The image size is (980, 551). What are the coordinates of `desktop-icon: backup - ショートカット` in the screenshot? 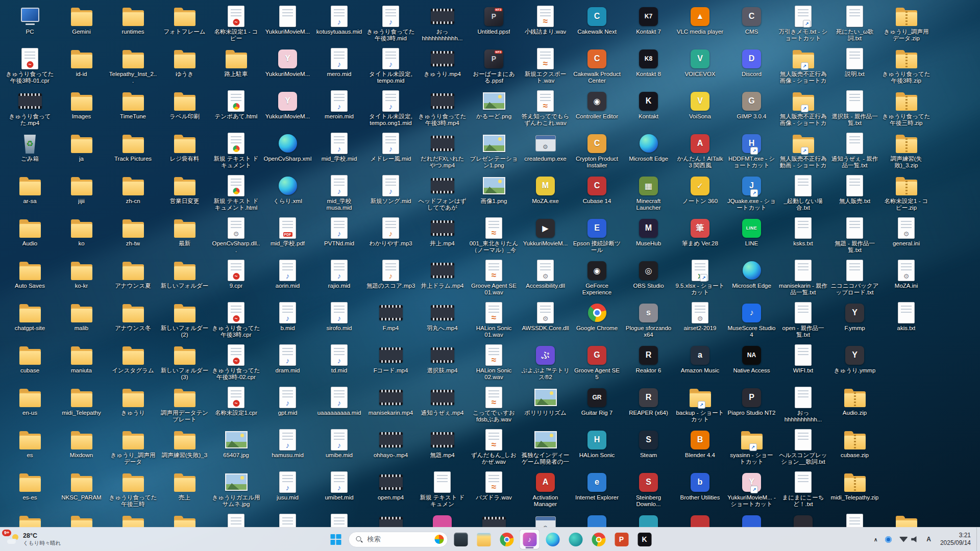 It's located at (700, 405).